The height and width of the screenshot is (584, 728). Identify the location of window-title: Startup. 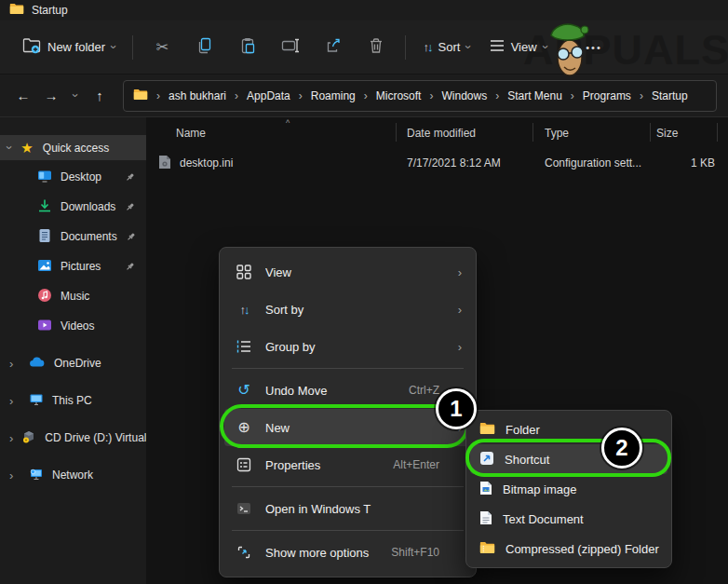
(50, 10).